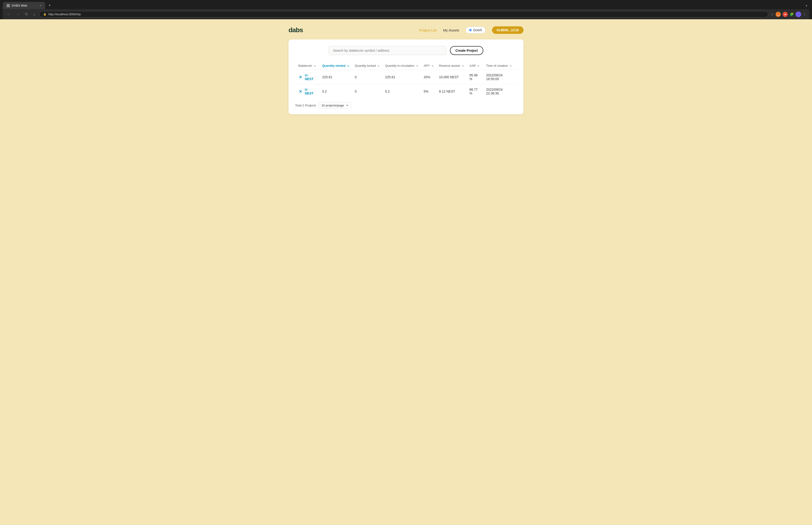 The height and width of the screenshot is (525, 812). What do you see at coordinates (406, 77) in the screenshot?
I see `table-row: ✕ U-NEST 225.61 0 225.61 20% 10,000 NEST…` at bounding box center [406, 77].